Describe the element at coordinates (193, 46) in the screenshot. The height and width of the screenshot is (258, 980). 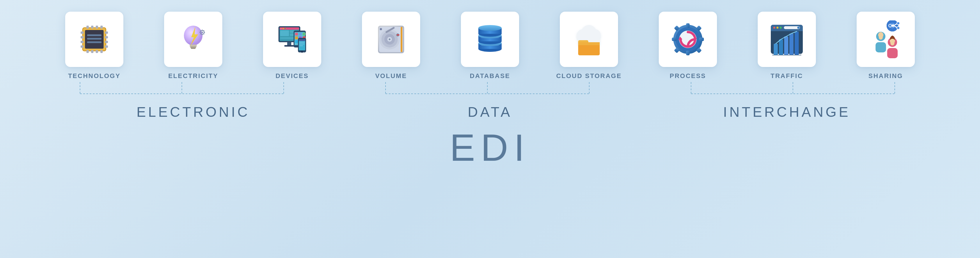
I see `icon-item-electricity: ELECTRICITY` at that location.